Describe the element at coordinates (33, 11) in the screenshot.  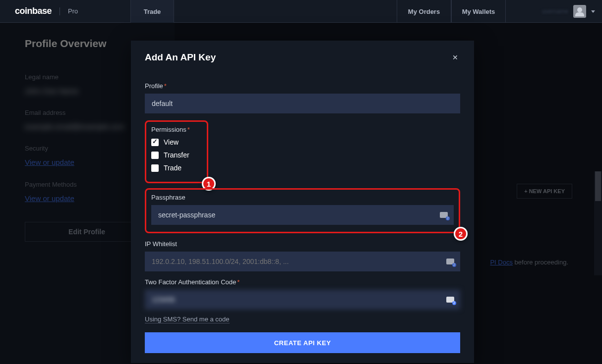
I see `brand-name: coinbase` at that location.